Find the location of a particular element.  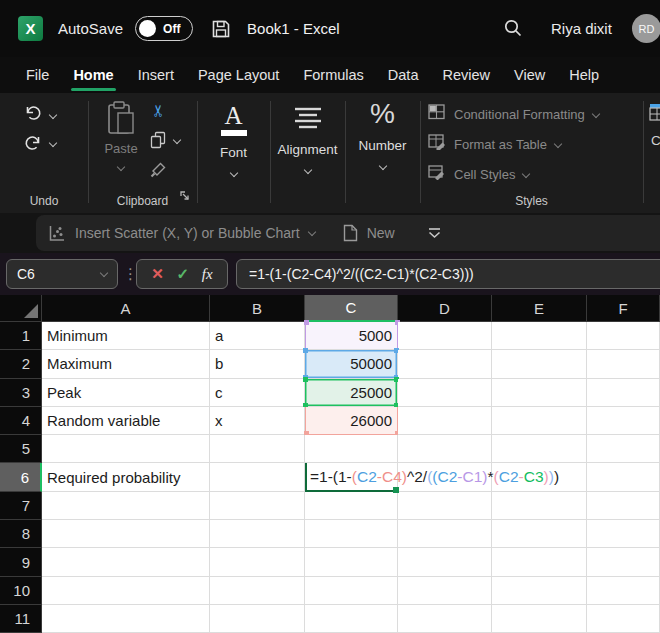

cell-F1 is located at coordinates (624, 336).